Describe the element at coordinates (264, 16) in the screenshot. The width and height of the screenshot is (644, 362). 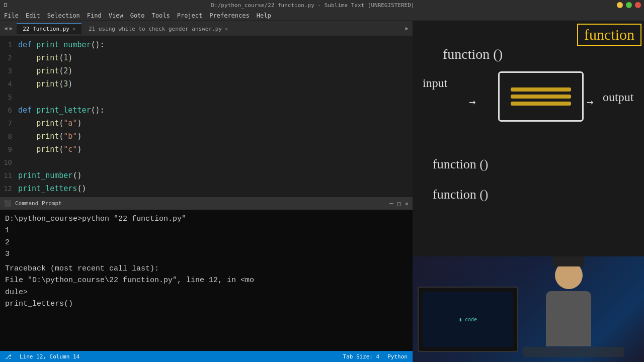
I see `menu-help: Help` at that location.